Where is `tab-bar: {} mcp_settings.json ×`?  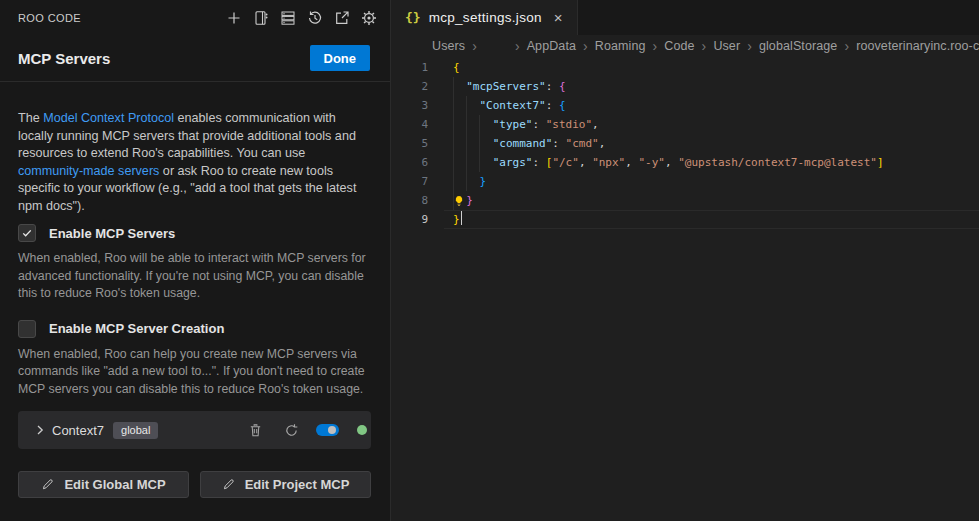
tab-bar: {} mcp_settings.json × is located at coordinates (685, 18).